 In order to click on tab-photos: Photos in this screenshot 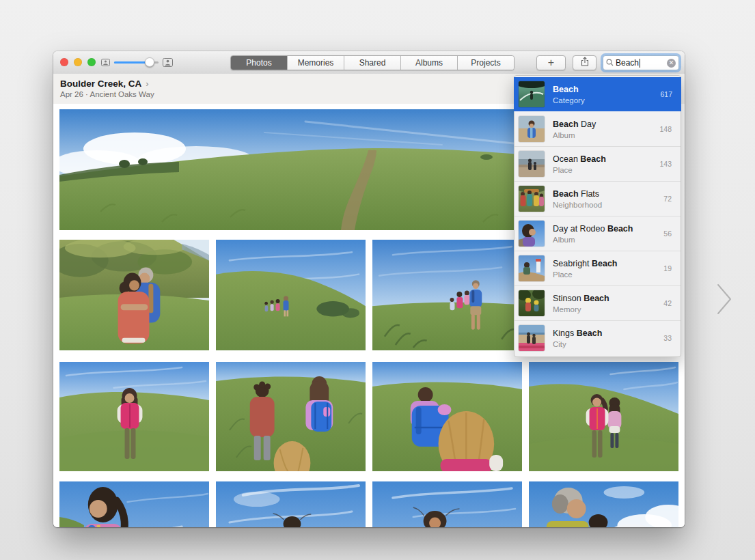, I will do `click(260, 63)`.